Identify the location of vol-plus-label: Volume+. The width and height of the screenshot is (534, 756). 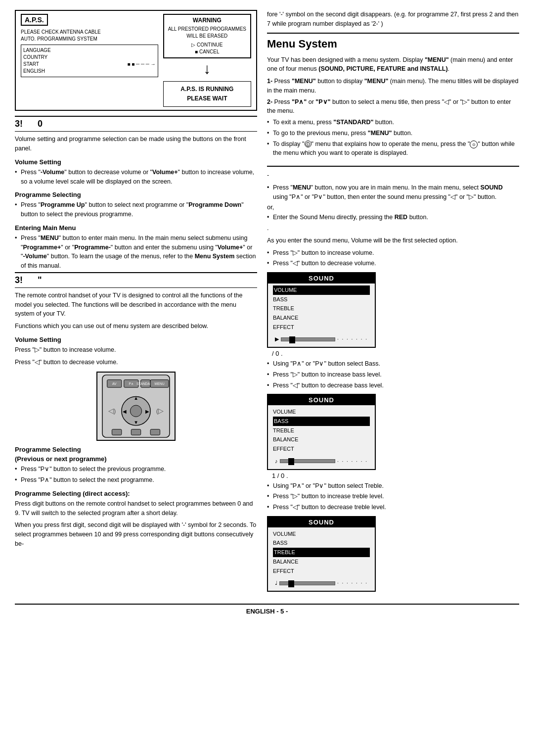
(165, 172).